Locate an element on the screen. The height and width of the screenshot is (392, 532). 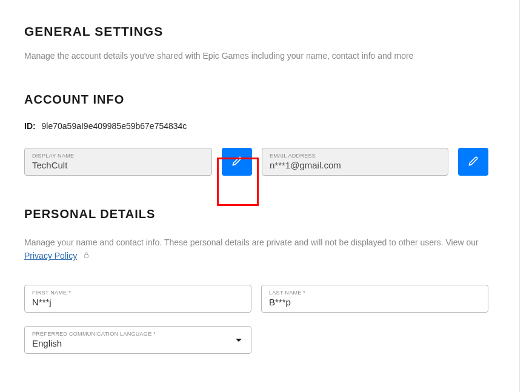
email-address-label: EMAIL ADDRESS is located at coordinates (355, 156).